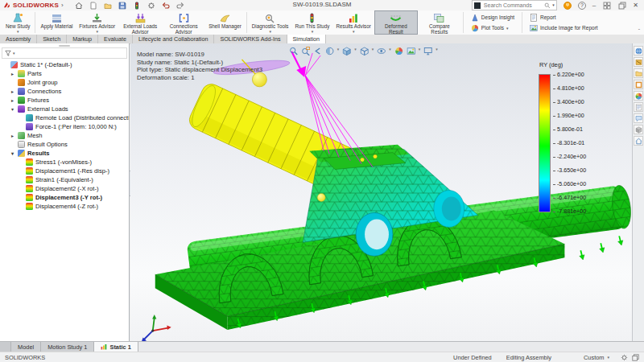 Image resolution: width=644 pixels, height=362 pixels. What do you see at coordinates (364, 48) in the screenshot?
I see `display-style-icon` at bounding box center [364, 48].